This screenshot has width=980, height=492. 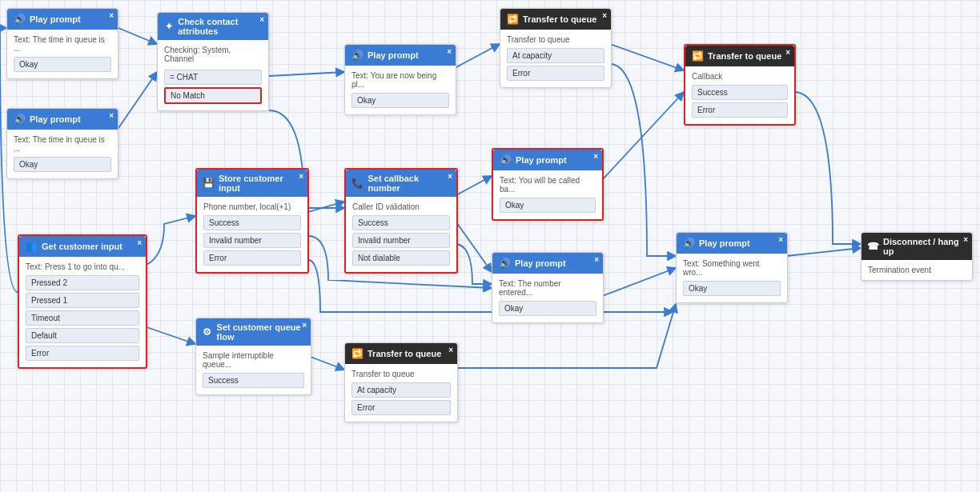 What do you see at coordinates (596, 259) in the screenshot?
I see `close-btn-pp5: ×` at bounding box center [596, 259].